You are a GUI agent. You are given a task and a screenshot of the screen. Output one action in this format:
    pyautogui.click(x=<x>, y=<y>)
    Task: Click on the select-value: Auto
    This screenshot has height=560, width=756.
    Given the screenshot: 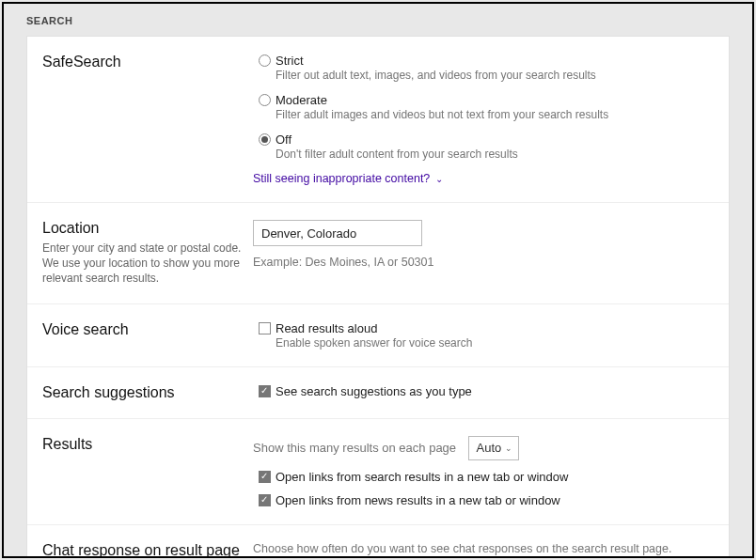 What is the action you would take?
    pyautogui.click(x=489, y=447)
    